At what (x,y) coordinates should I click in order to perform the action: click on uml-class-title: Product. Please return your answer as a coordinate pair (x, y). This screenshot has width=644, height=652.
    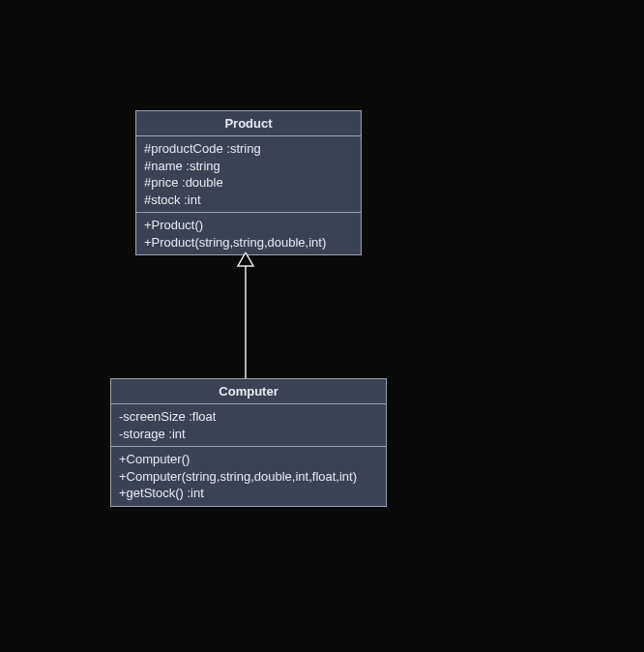
    Looking at the image, I should click on (249, 124).